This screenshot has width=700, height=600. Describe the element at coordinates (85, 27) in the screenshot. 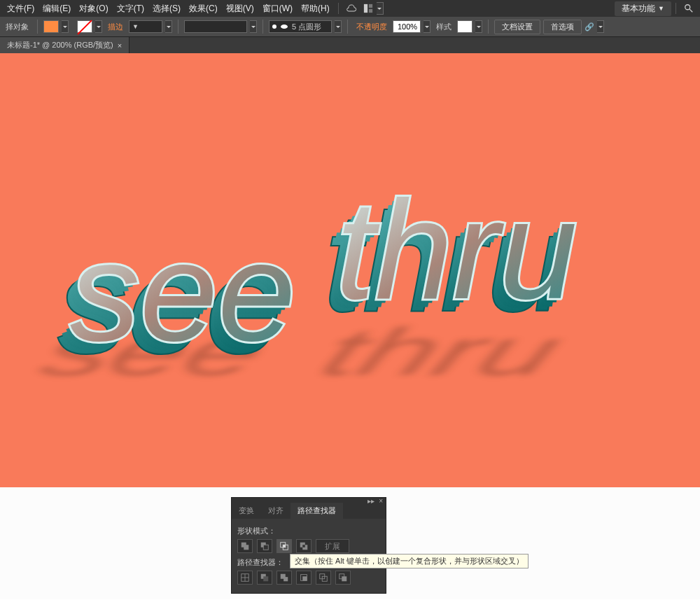

I see `stroke-swatch` at that location.